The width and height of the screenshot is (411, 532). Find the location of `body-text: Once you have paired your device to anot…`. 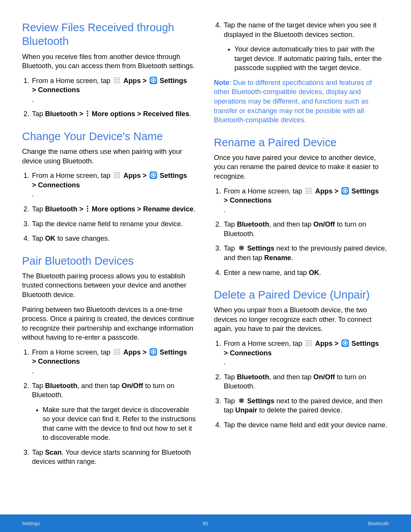

body-text: Once you have paired your device to anot… is located at coordinates (301, 167).